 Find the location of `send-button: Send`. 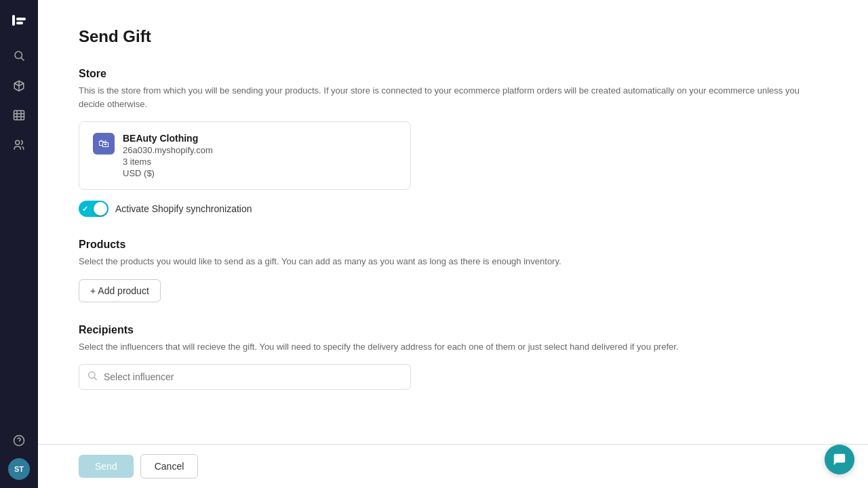

send-button: Send is located at coordinates (106, 466).